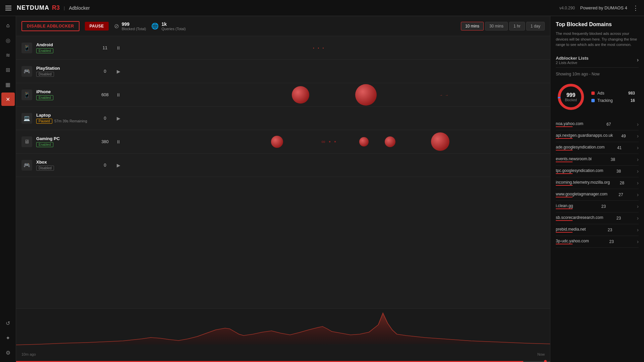  I want to click on ads-dot, so click(593, 93).